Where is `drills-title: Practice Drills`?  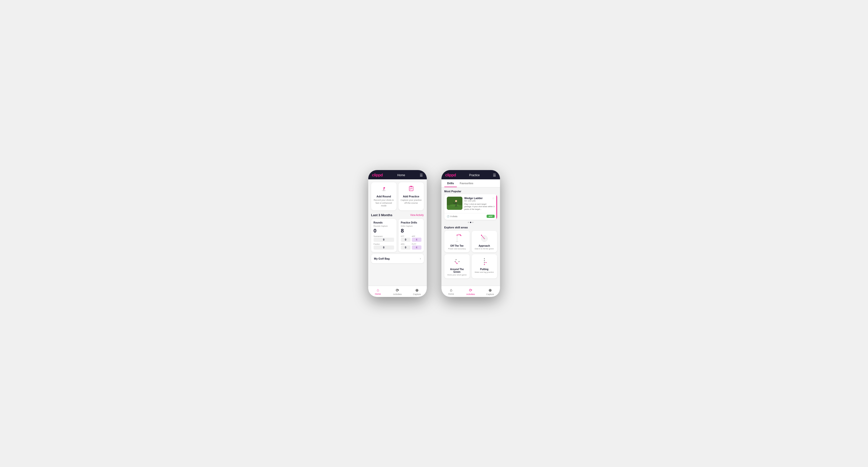 drills-title: Practice Drills is located at coordinates (411, 223).